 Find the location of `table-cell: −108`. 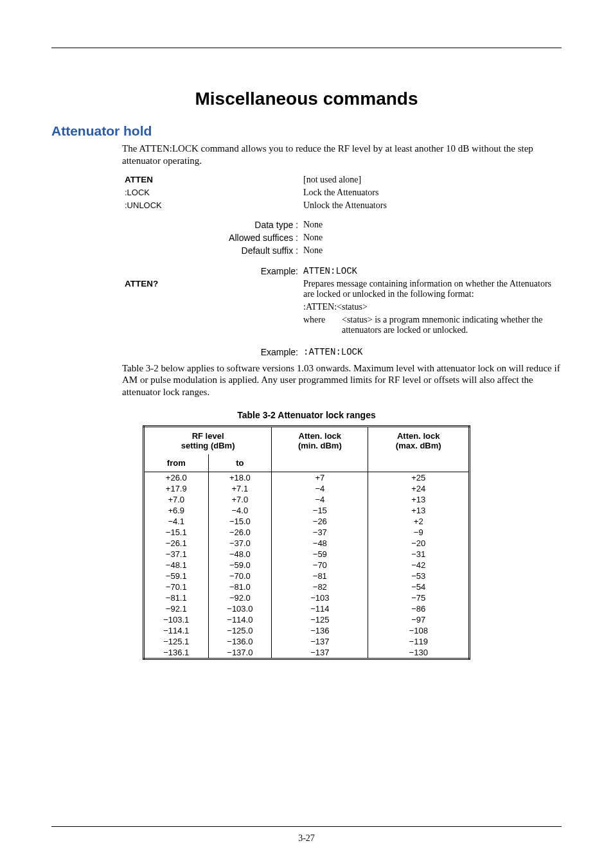

table-cell: −108 is located at coordinates (419, 631).